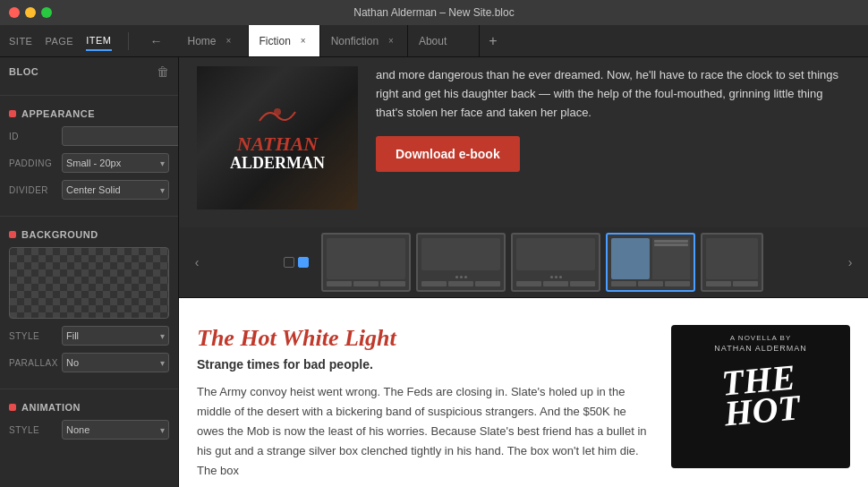 The width and height of the screenshot is (868, 487). I want to click on style-select: Fill Fit Stretch Tile, so click(115, 336).